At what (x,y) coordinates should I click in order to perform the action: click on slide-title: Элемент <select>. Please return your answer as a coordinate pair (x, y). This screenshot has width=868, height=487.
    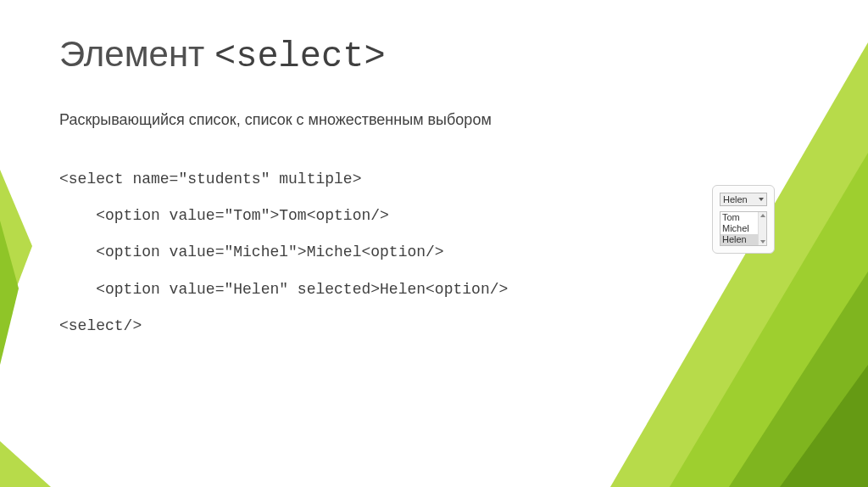
    Looking at the image, I should click on (434, 56).